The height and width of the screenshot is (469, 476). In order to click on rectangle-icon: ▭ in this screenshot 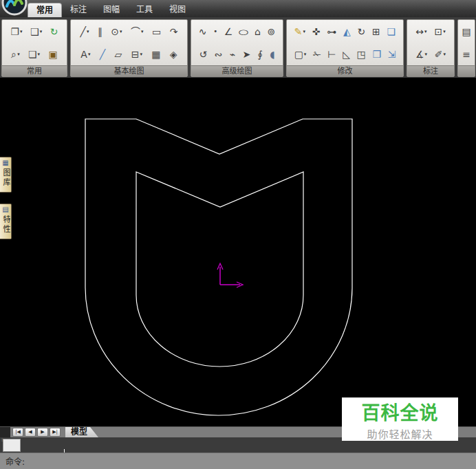, I will do `click(157, 32)`.